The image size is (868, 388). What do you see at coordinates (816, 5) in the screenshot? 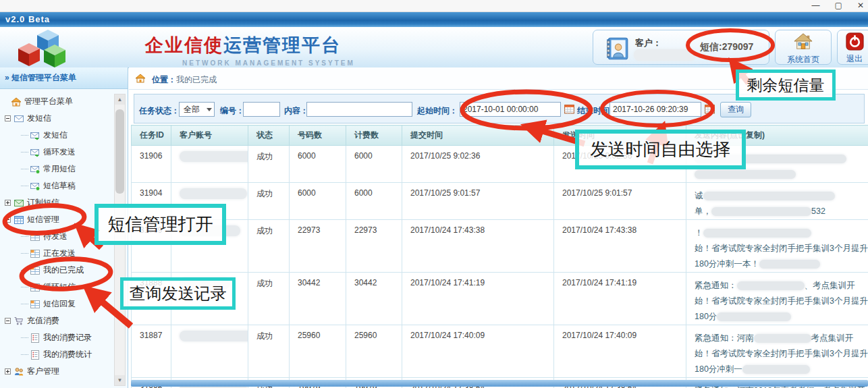
I see `minimize-icon: —` at bounding box center [816, 5].